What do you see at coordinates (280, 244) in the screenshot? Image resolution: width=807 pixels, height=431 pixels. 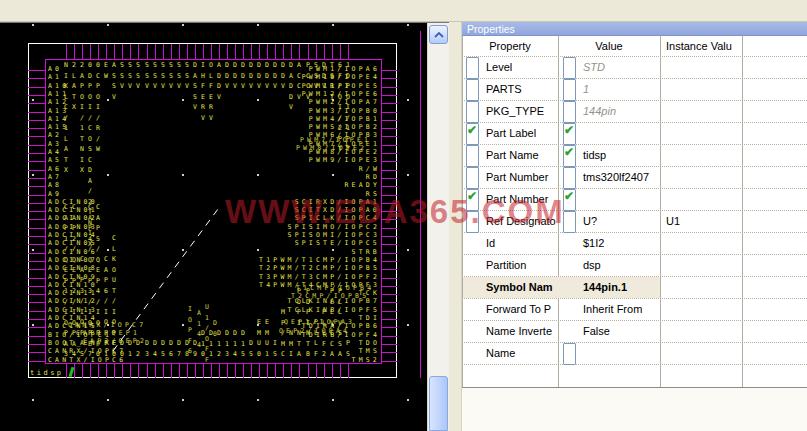 I see `pin-label: SPISTE/IOPC5` at bounding box center [280, 244].